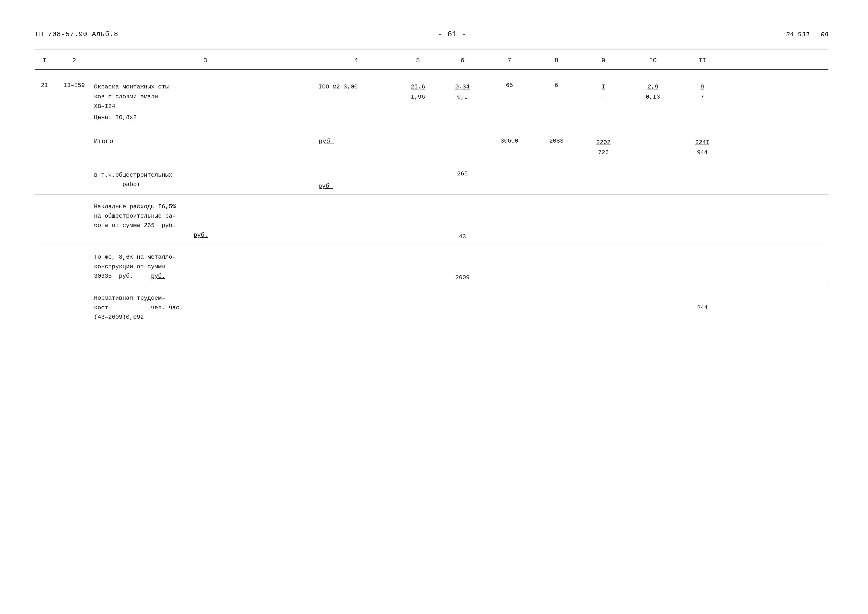 The height and width of the screenshot is (614, 868). Describe the element at coordinates (431, 307) in the screenshot. I see `norm-row: Нормативная трудоем– кость чел.–час. (43…` at that location.